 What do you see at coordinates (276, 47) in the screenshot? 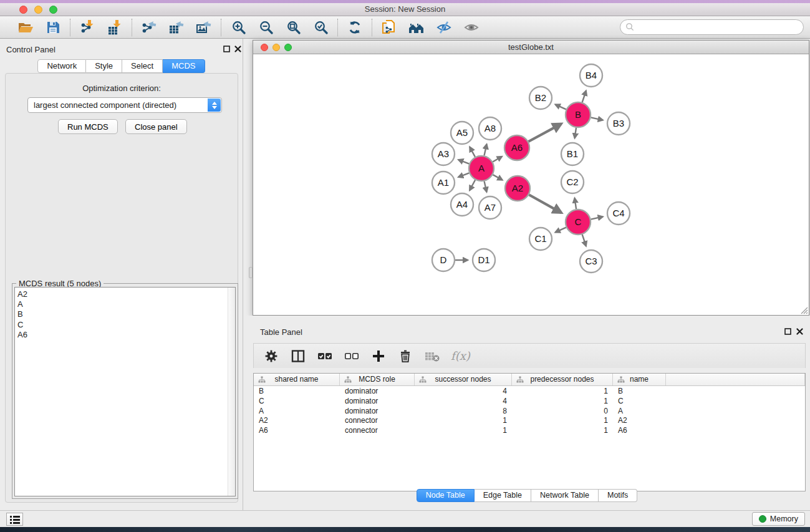
I see `minimize-network-icon` at bounding box center [276, 47].